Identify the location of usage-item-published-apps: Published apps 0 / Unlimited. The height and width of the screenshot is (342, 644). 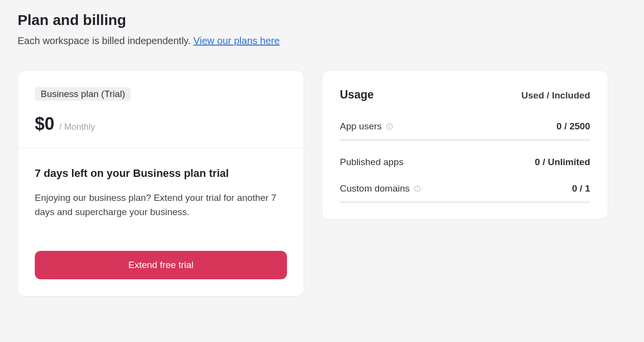
(465, 162).